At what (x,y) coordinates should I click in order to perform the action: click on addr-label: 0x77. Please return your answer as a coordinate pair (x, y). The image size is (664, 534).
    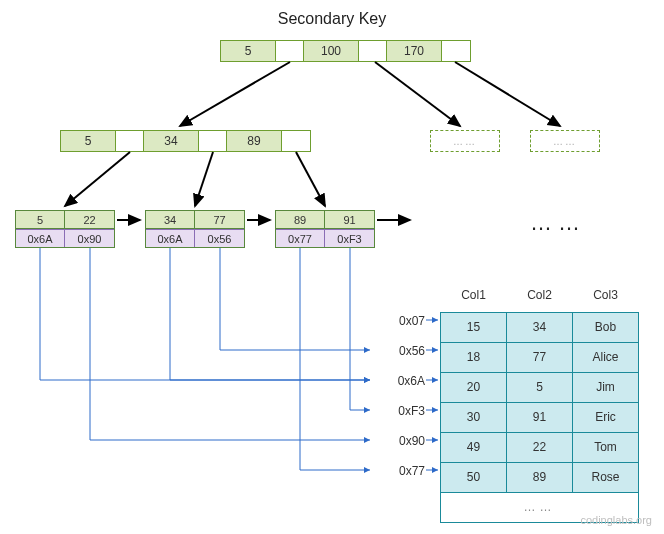
    Looking at the image, I should click on (400, 471).